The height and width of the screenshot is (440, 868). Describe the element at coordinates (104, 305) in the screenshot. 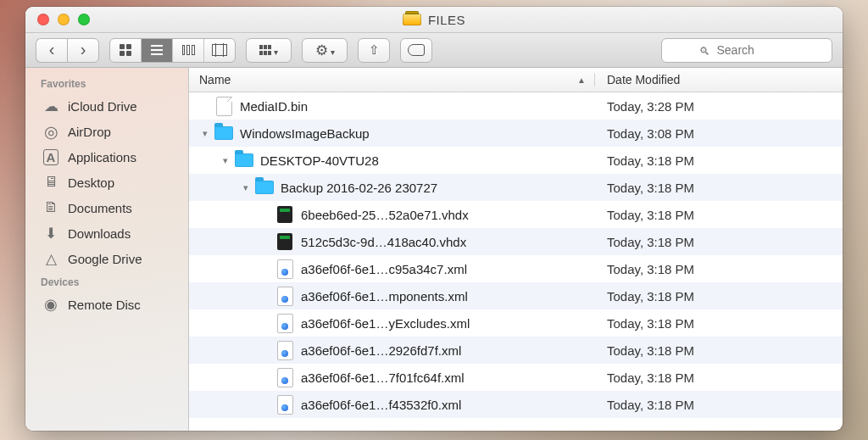

I see `sidebar-item-label: Remote Disc` at that location.